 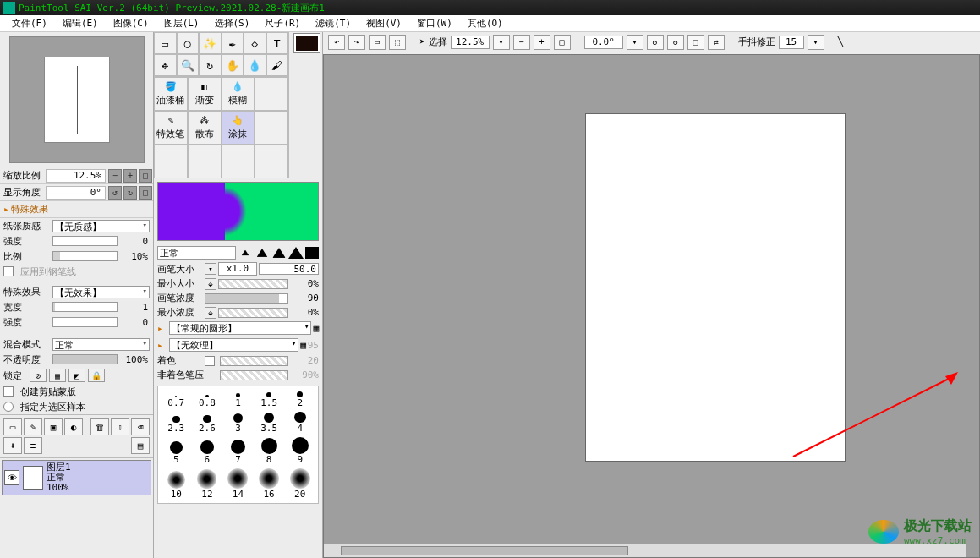 I want to click on apply-pen-checkbox, so click(x=8, y=271).